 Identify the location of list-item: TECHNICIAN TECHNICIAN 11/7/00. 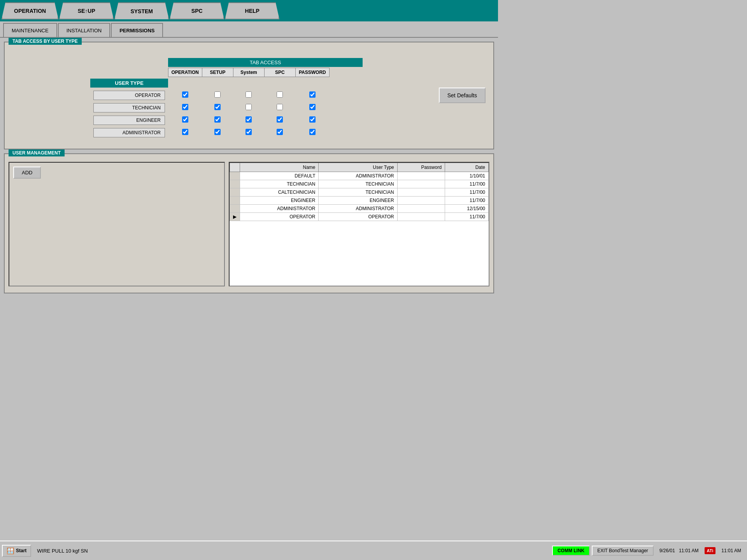
(359, 184).